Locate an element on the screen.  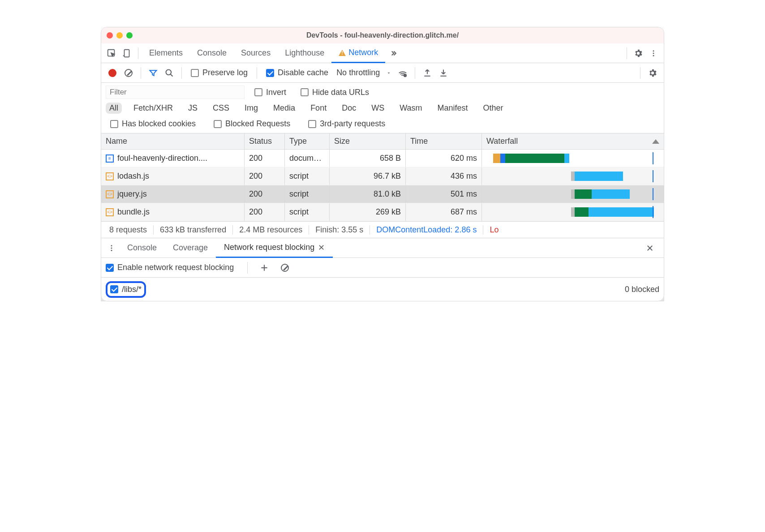
filter-input is located at coordinates (175, 92).